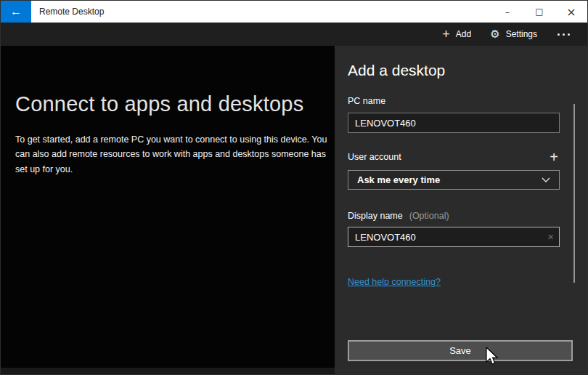 This screenshot has height=375, width=588. I want to click on gear-icon: ⚙, so click(495, 35).